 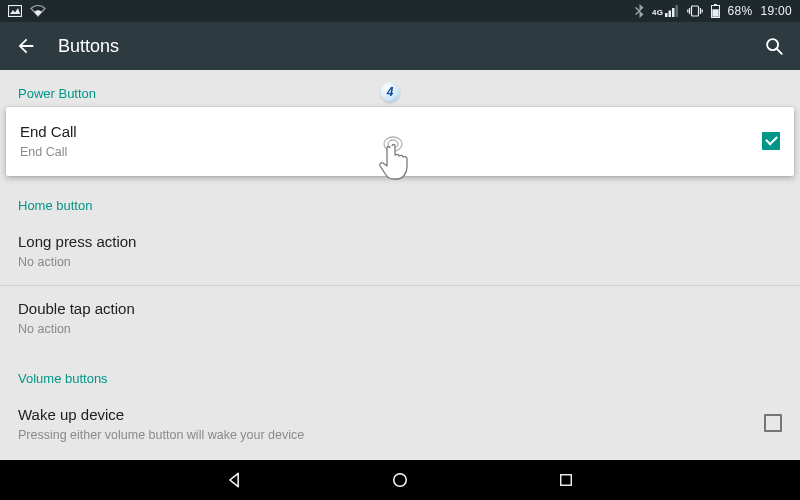 I want to click on section-header-volume: Volume buttons, so click(x=400, y=372).